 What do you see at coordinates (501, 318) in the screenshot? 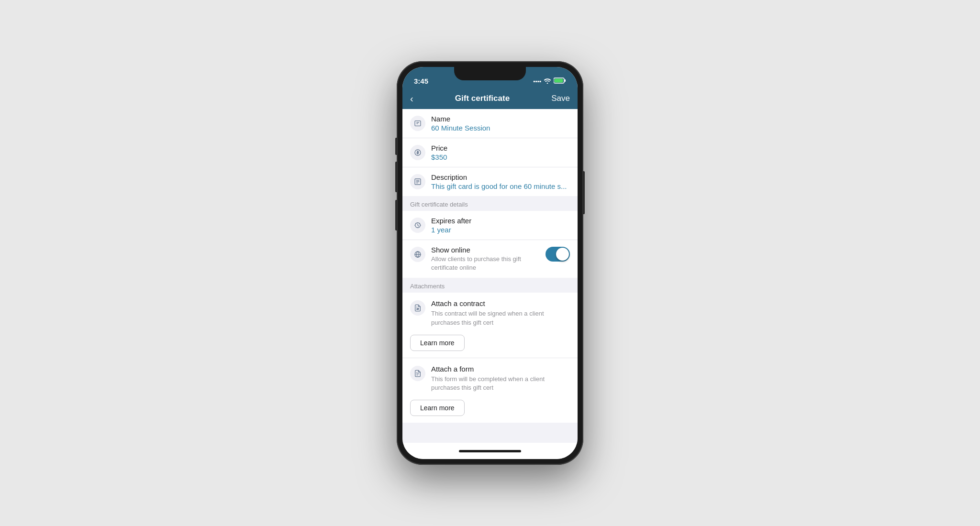
I see `attach-contract-desc: This contract will be signed when a clie…` at bounding box center [501, 318].